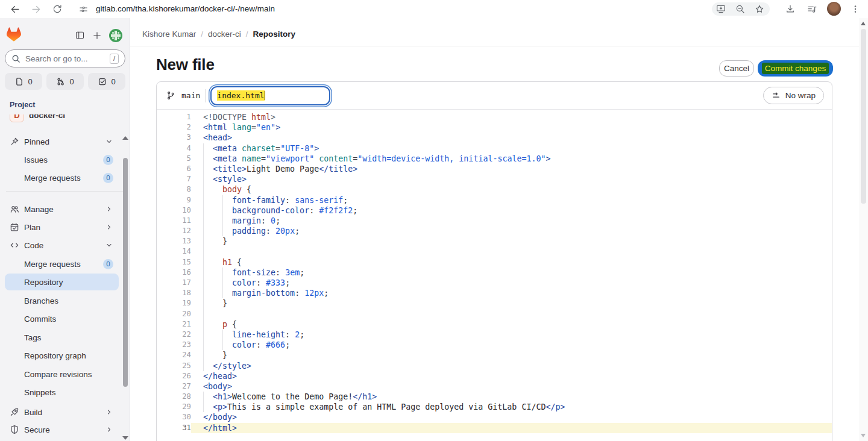  I want to click on line-number: 17, so click(174, 283).